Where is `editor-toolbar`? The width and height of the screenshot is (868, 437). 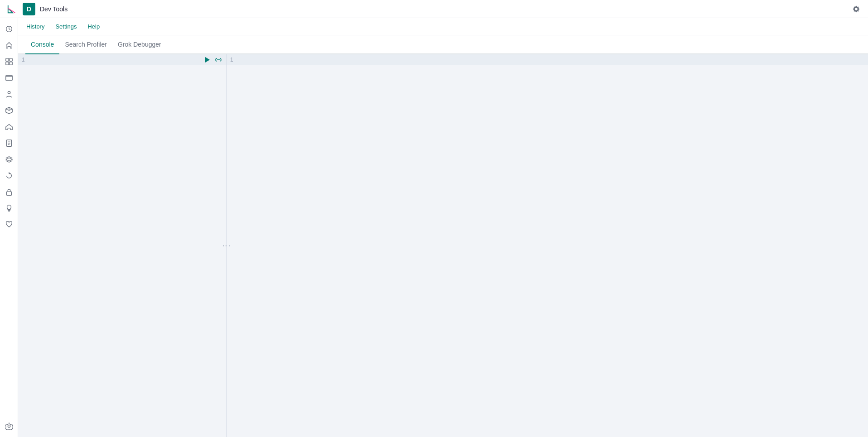 editor-toolbar is located at coordinates (213, 60).